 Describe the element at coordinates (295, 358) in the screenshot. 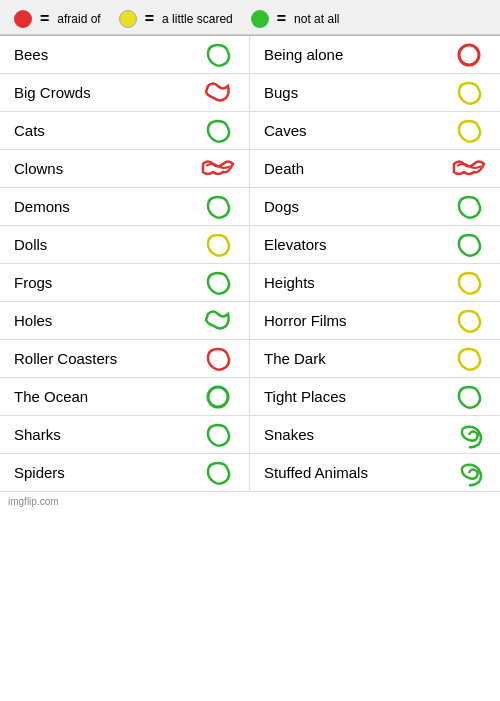

I see `cell-label: The Dark` at that location.